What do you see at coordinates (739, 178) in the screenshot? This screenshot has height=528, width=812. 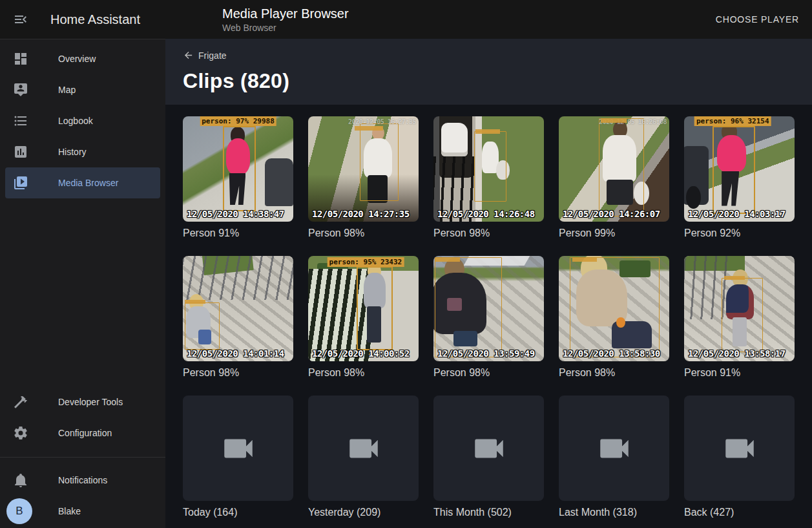 I see `clip-card: person: 96% 32154 12/05/2020 14:03:17 Pe…` at bounding box center [739, 178].